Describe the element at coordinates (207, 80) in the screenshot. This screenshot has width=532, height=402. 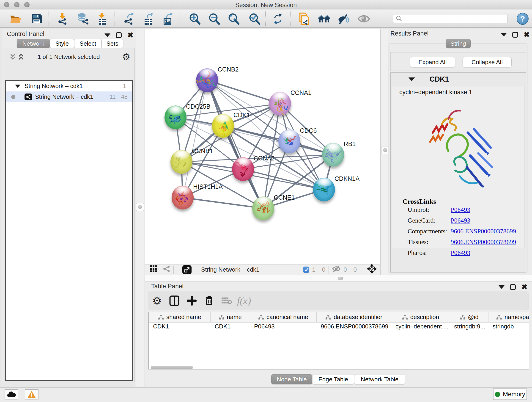
I see `node-ccnb2` at that location.